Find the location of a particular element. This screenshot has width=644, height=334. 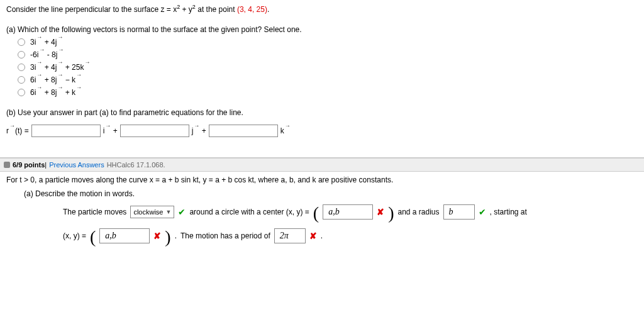

radius-input: b is located at coordinates (459, 212).